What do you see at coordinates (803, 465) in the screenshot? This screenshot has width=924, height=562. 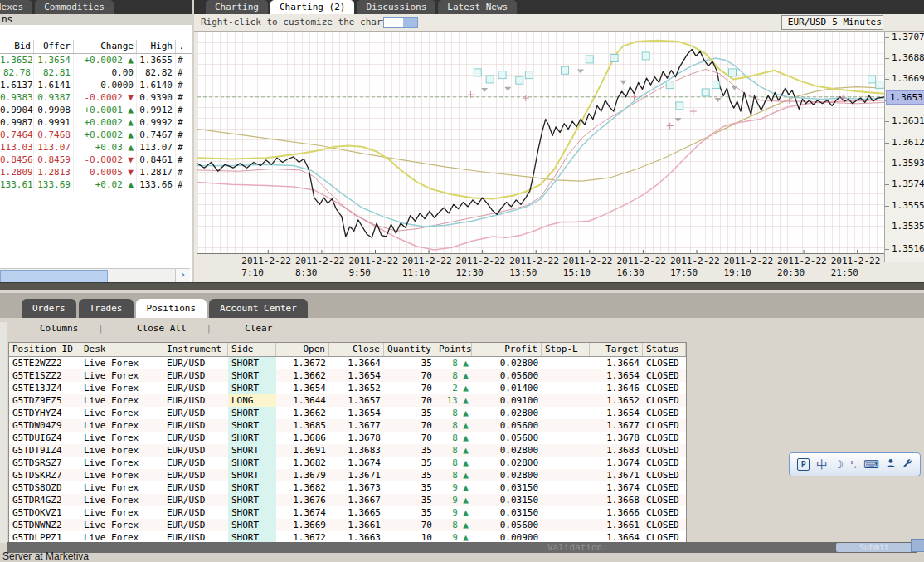 I see `pinyin-indicator-icon: P` at bounding box center [803, 465].